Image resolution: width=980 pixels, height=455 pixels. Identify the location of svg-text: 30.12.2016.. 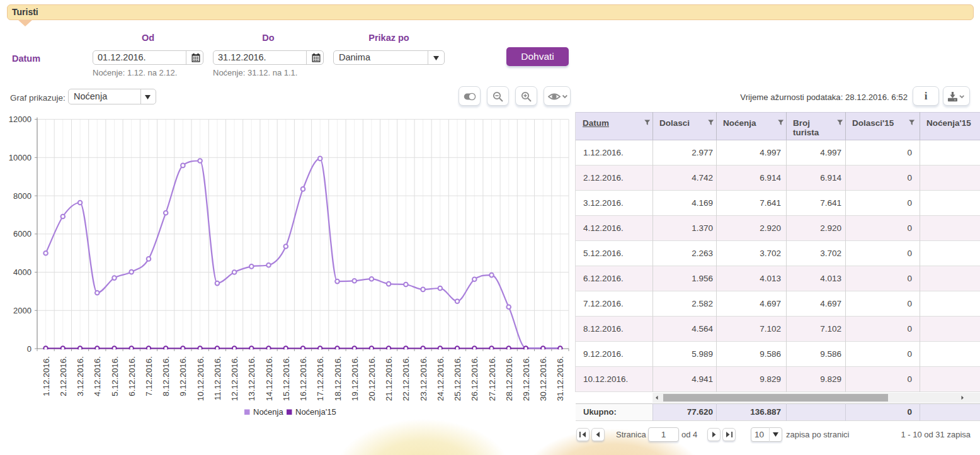
(543, 379).